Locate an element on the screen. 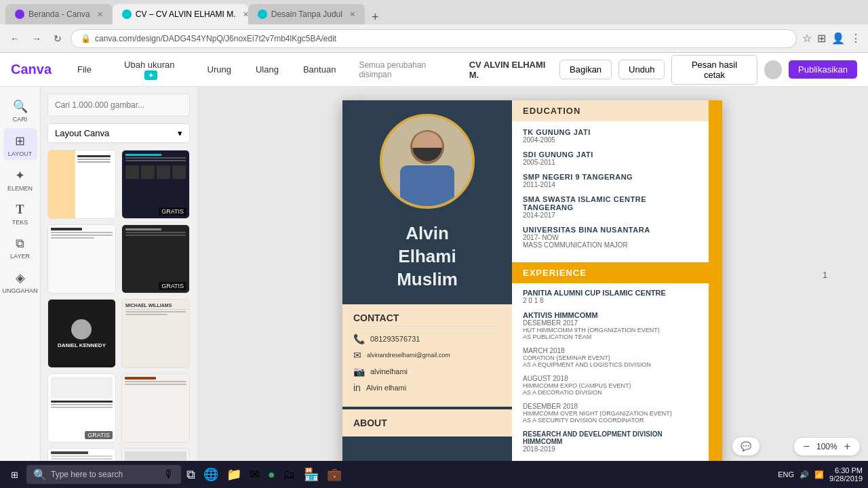 The image size is (868, 488). tab-beranda: Beranda - Canva ✕ is located at coordinates (59, 14).